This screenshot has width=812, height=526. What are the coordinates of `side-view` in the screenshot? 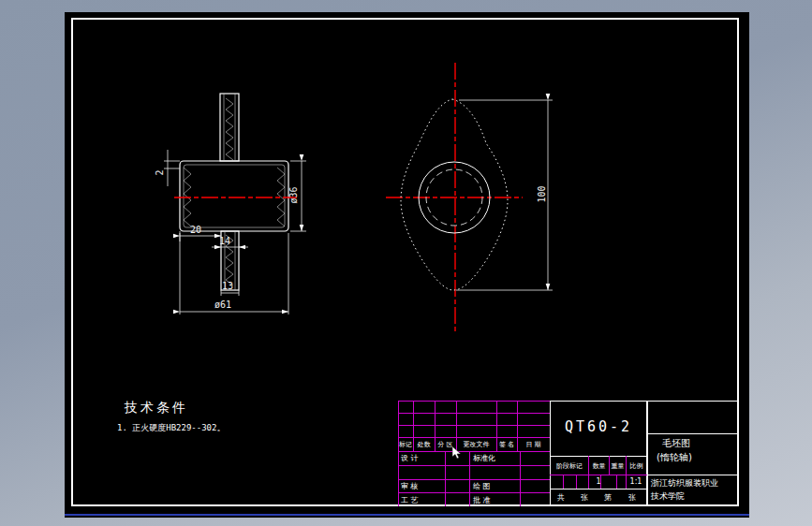 It's located at (454, 195).